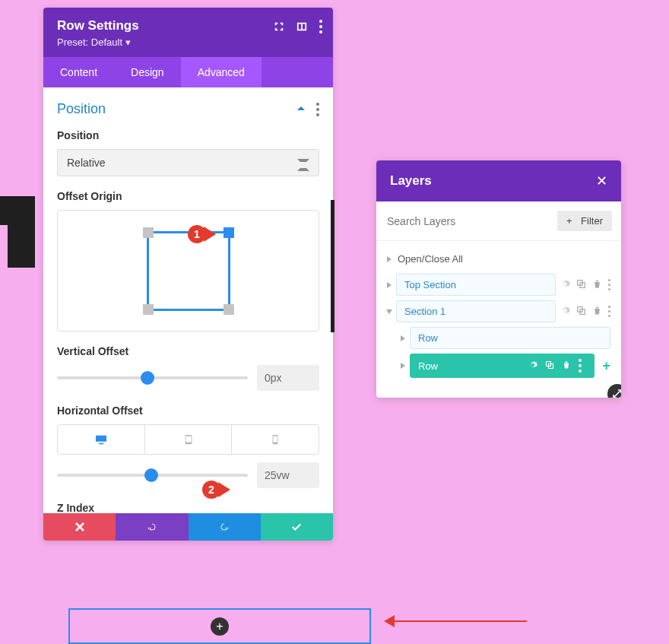 This screenshot has height=644, width=669. What do you see at coordinates (275, 439) in the screenshot?
I see `device-phone` at bounding box center [275, 439].